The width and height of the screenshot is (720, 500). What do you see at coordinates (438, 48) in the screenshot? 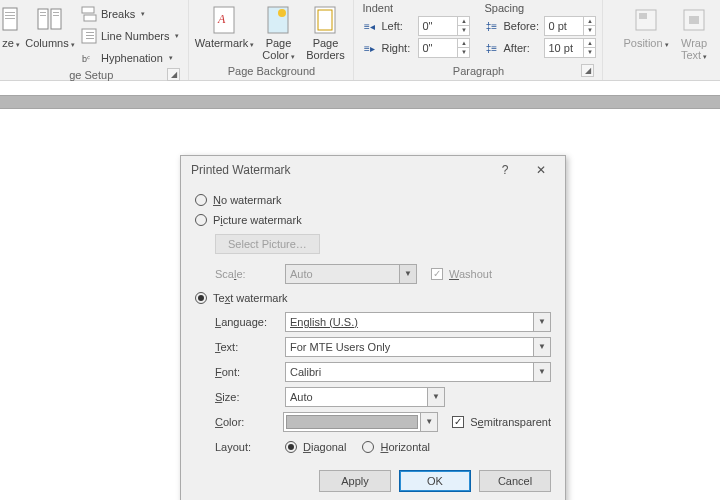
I see `indent-right-value: 0"` at bounding box center [438, 48].